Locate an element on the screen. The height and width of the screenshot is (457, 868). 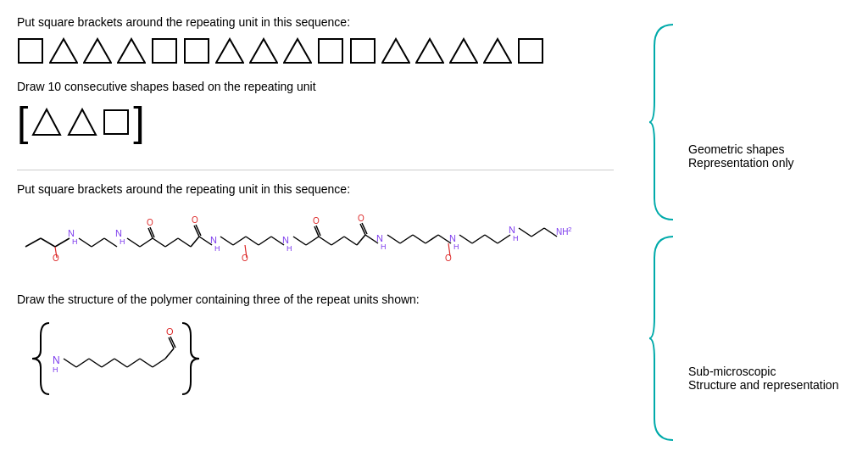
right-label-bottom-line1: Sub-microscopic is located at coordinates (763, 371).